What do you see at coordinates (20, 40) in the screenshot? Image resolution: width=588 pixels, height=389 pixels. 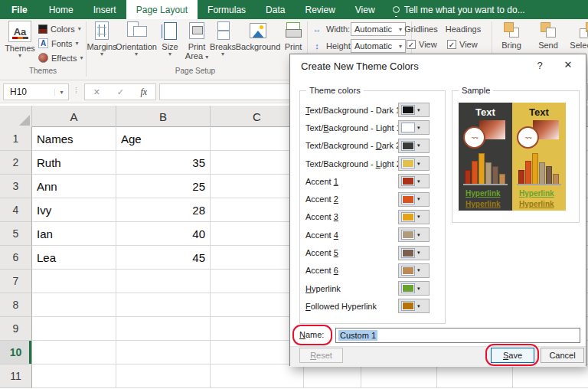 I see `themes-button: Aa Themes ▾` at bounding box center [20, 40].